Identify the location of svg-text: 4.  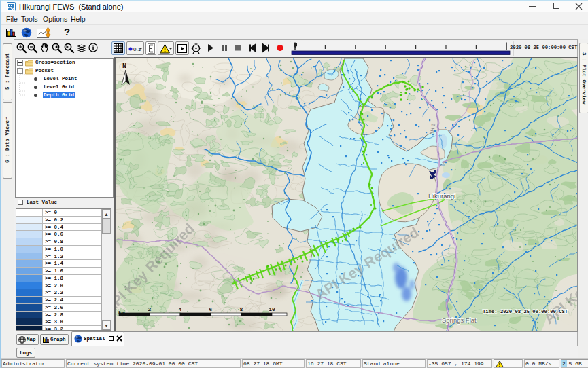
(181, 310).